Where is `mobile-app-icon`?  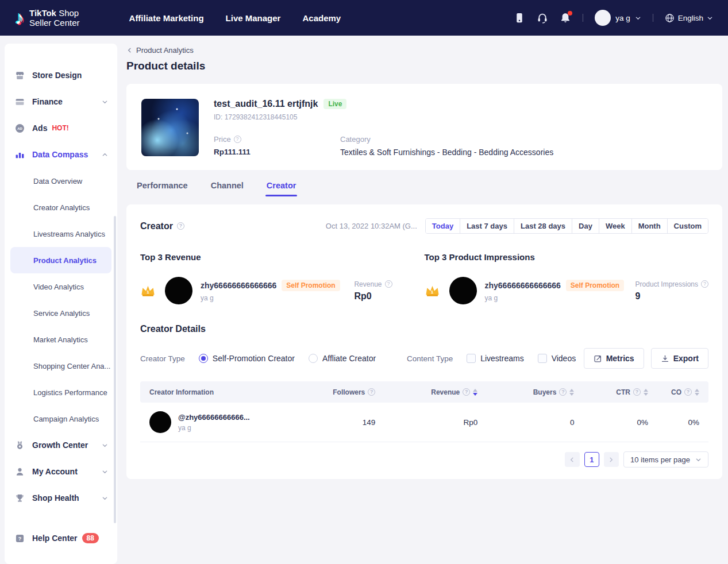
mobile-app-icon is located at coordinates (519, 18).